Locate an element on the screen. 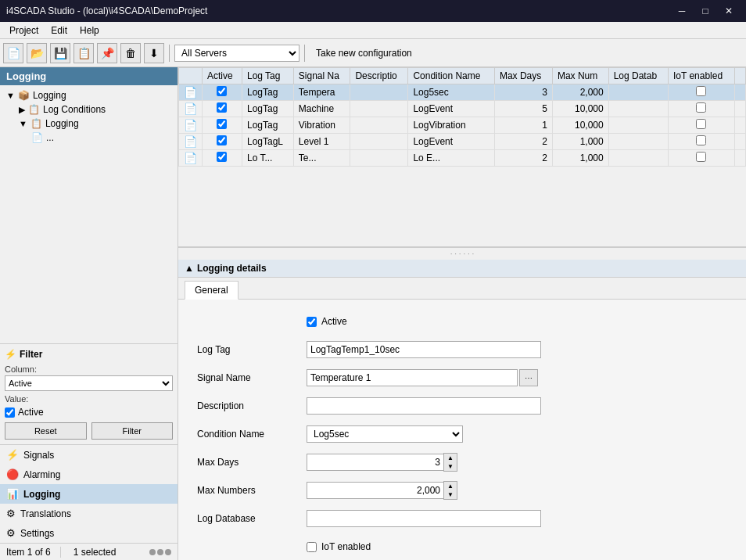 The image size is (746, 560). maxdays-down-button: ▼ is located at coordinates (450, 466).